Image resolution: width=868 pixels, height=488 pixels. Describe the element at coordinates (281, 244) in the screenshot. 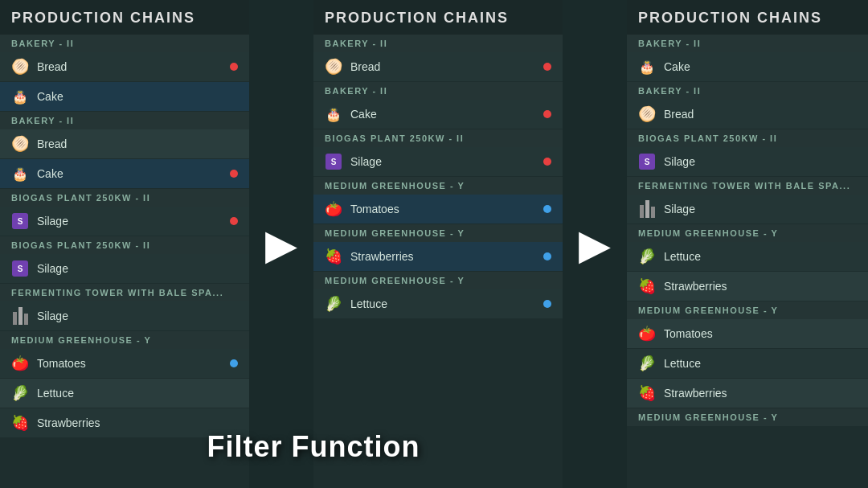

I see `arrow-icon-1: ▶` at that location.